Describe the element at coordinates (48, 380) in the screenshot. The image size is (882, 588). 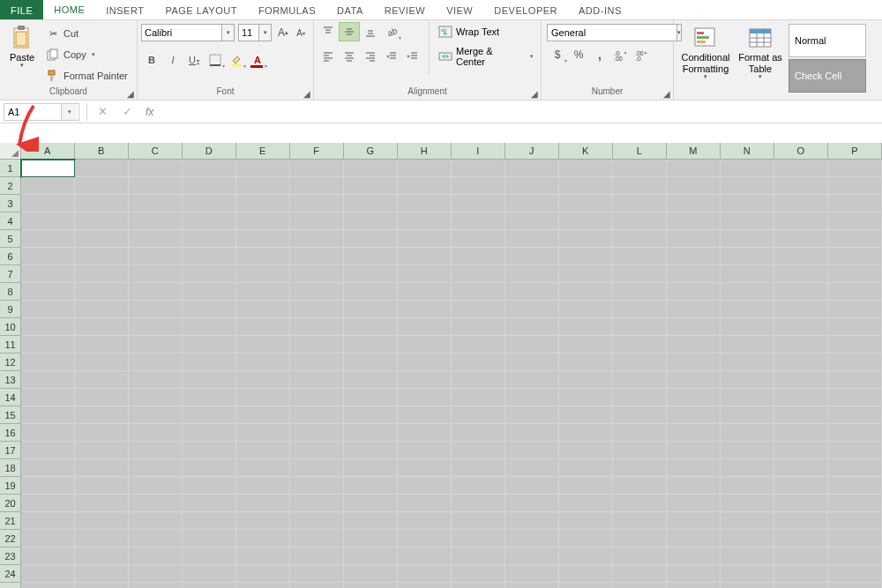
I see `cell-A13` at that location.